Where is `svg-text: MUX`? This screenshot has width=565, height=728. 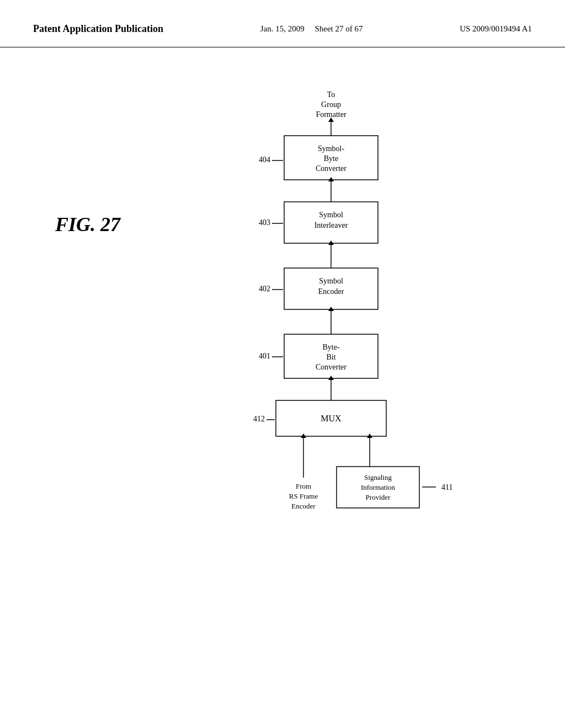 svg-text: MUX is located at coordinates (331, 418).